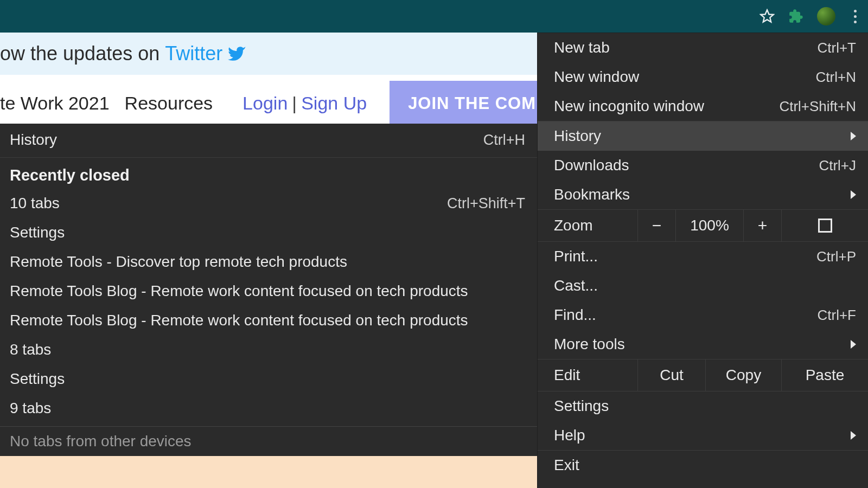  Describe the element at coordinates (672, 375) in the screenshot. I see `edit-cut-button: Cut` at that location.